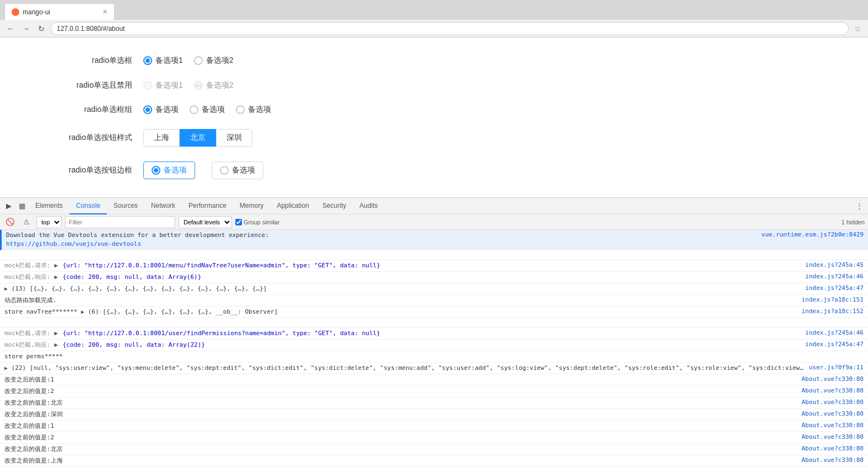  Describe the element at coordinates (49, 222) in the screenshot. I see `console-context-select: top` at that location.